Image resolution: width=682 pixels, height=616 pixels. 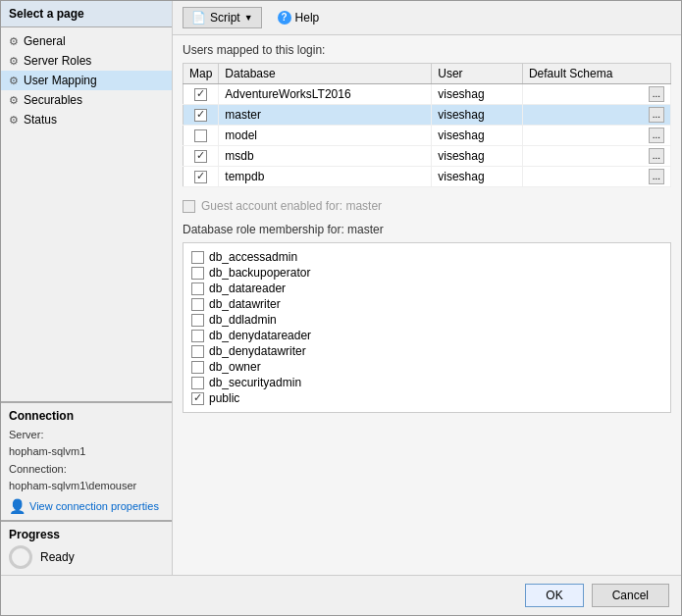 What do you see at coordinates (326, 135) in the screenshot?
I see `db-name-3: model` at bounding box center [326, 135].